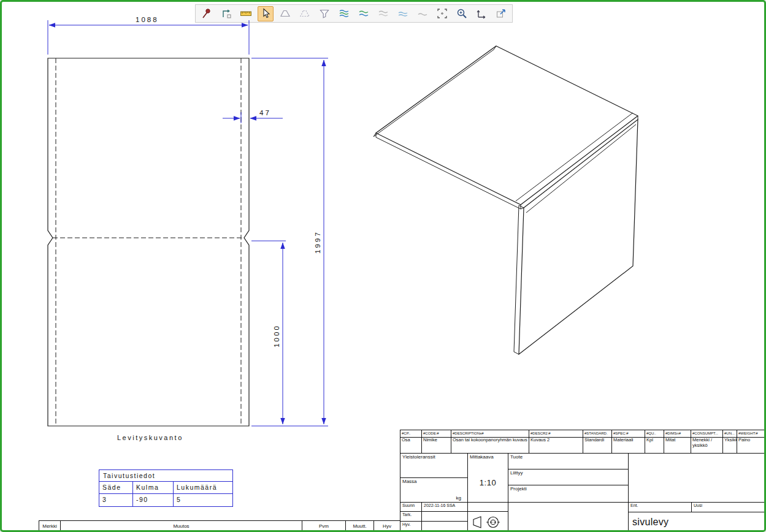  I want to click on title-block-label-4: Standardi, so click(597, 446).